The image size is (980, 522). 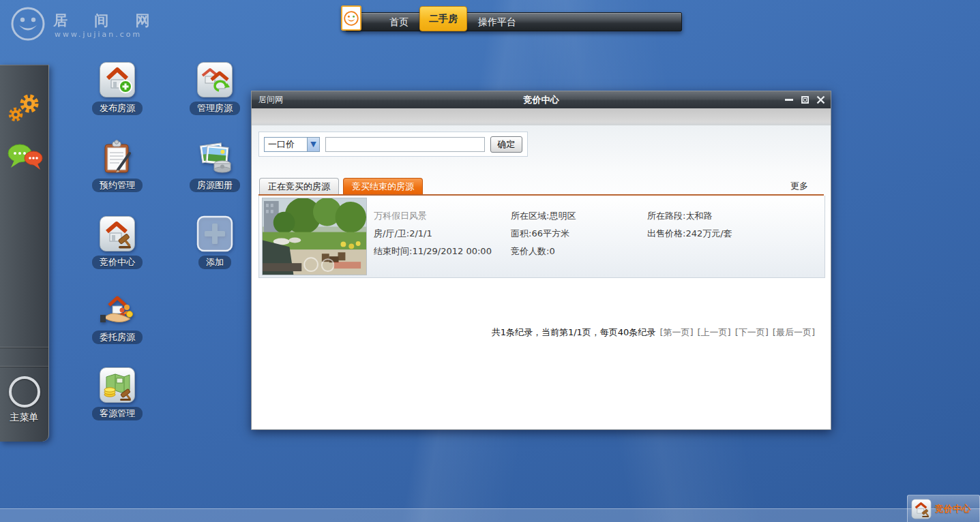 I want to click on brand-logo: 居 间 网 www.jujian.com, so click(x=98, y=27).